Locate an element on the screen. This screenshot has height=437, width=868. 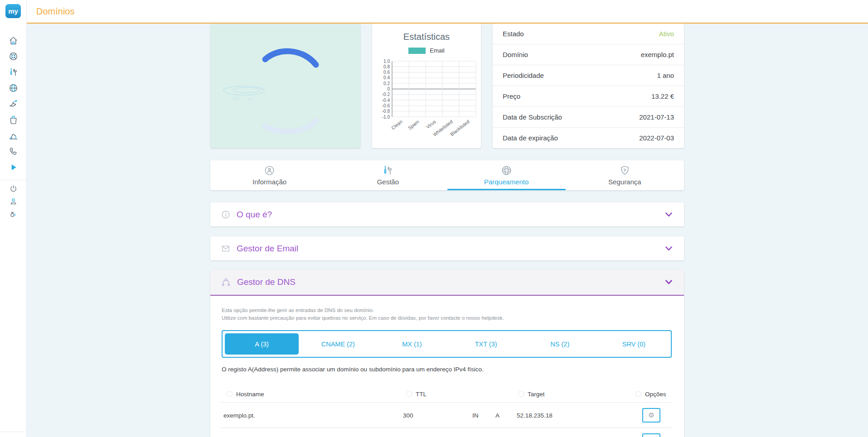
detail-value: exemplo.pt is located at coordinates (657, 54).